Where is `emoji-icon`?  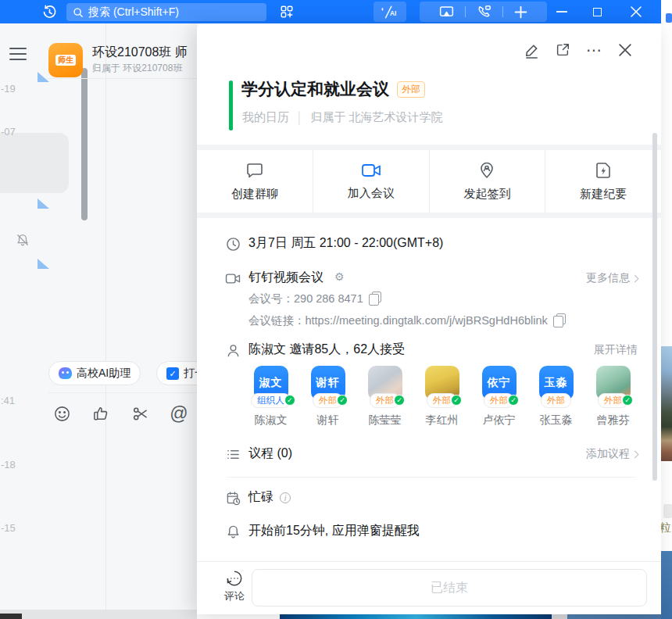
emoji-icon is located at coordinates (62, 413).